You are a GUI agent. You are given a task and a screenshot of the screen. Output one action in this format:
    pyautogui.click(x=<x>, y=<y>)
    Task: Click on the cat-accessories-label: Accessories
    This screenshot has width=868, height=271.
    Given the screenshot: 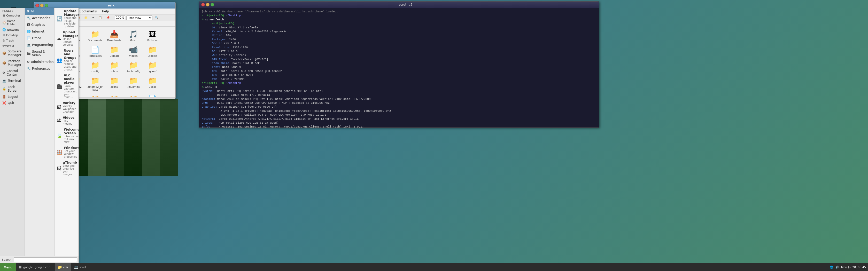 What is the action you would take?
    pyautogui.click(x=41, y=18)
    